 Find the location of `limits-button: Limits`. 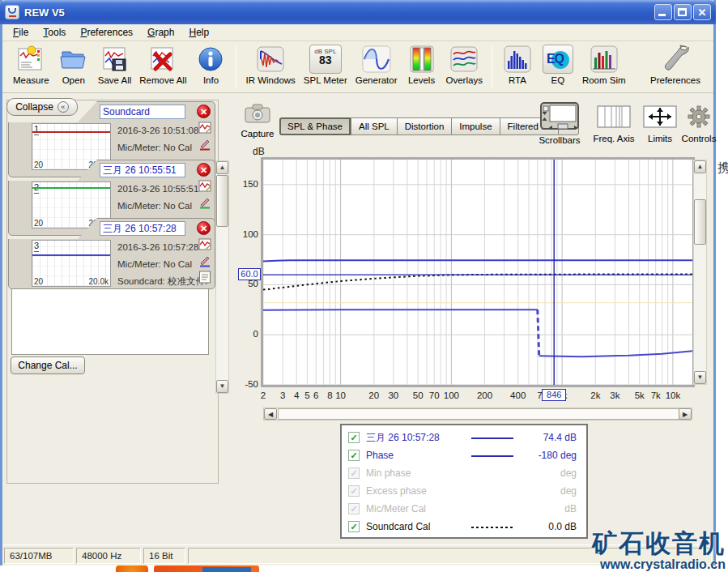

limits-button: Limits is located at coordinates (660, 125).